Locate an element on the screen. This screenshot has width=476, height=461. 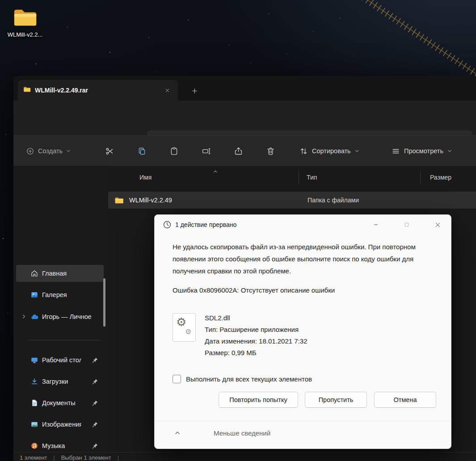
dialog-file-name: SDL2.dll is located at coordinates (217, 318).